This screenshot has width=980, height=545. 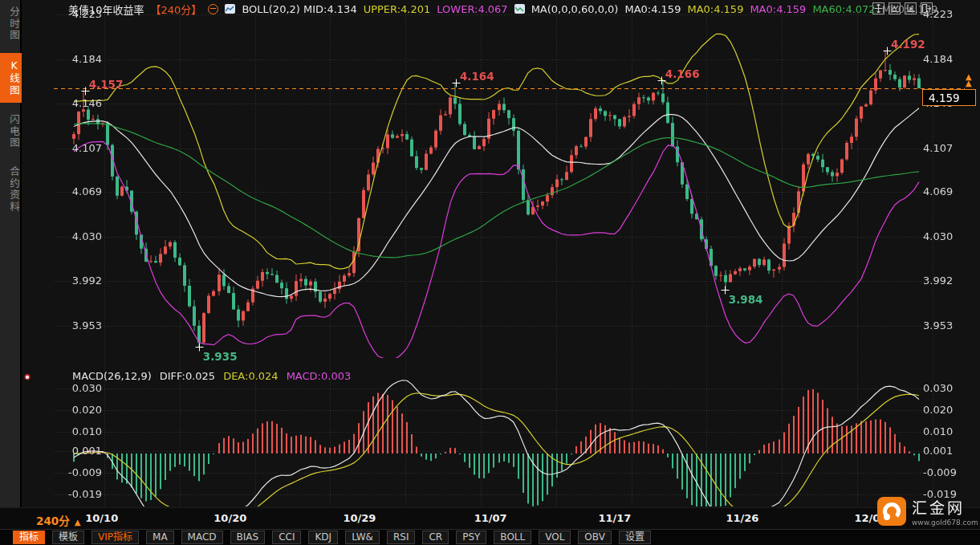 What do you see at coordinates (299, 10) in the screenshot?
I see `boll-values: BOLL(20,2) MID:4.134` at bounding box center [299, 10].